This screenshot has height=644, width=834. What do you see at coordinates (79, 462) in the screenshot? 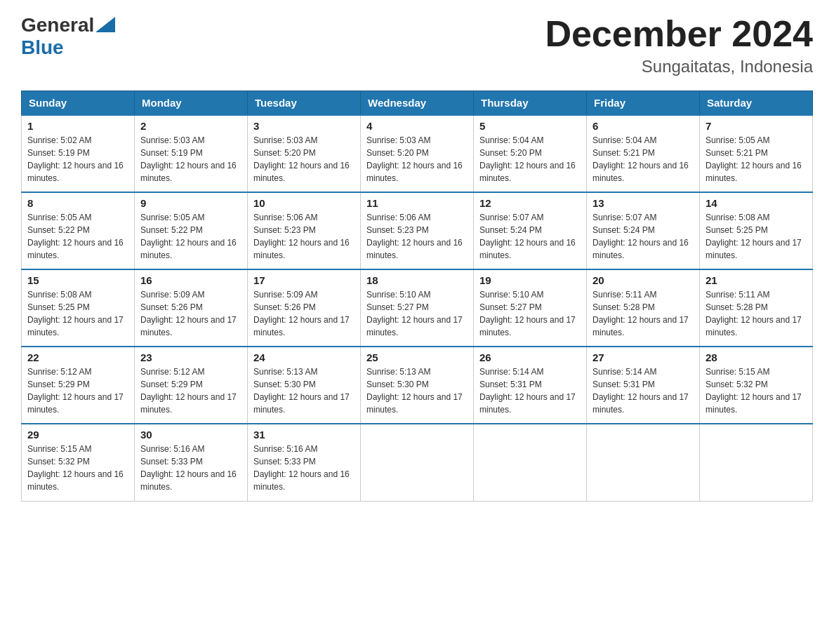
I see `calendar-cell: 29 Sunrise: 5:15 AM Sunset: 5:32 PM Dayl…` at bounding box center [79, 462].